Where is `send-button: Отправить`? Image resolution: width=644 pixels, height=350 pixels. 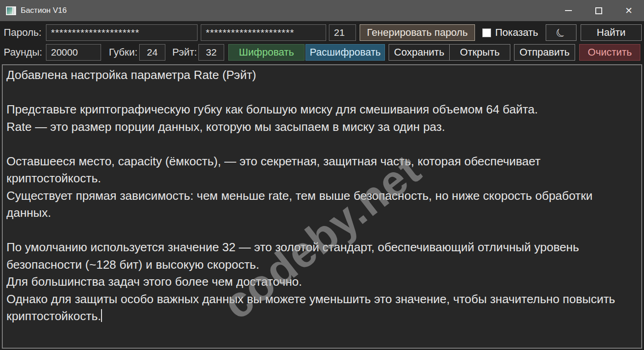
send-button: Отправить is located at coordinates (545, 52).